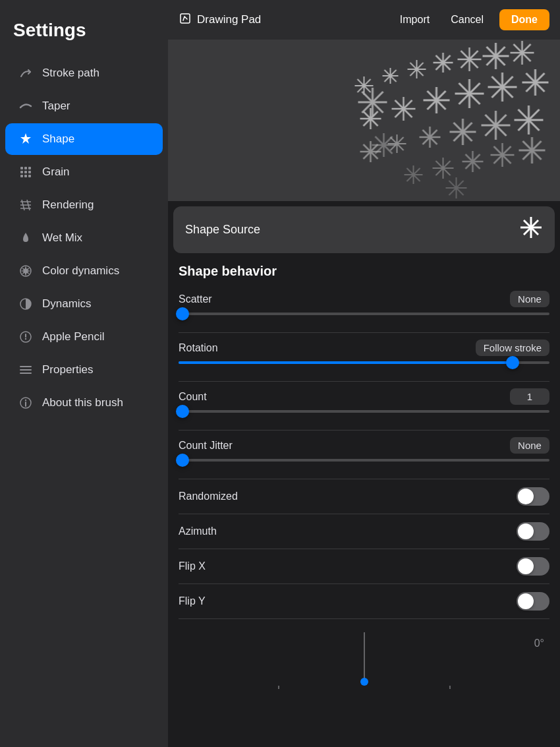 Image resolution: width=560 pixels, height=747 pixels. Describe the element at coordinates (62, 238) in the screenshot. I see `sidebar-item-label: Wet Mix` at that location.